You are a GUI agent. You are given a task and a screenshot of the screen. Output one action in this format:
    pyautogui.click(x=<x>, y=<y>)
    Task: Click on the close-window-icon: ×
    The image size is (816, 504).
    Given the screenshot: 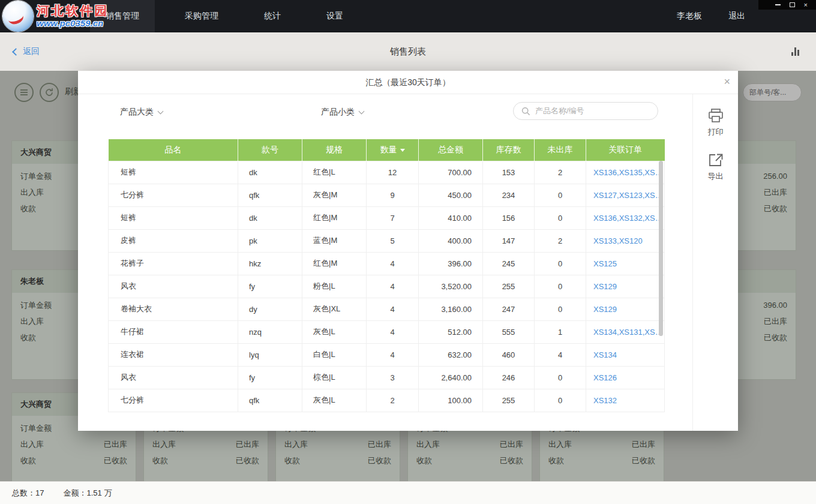 What is the action you would take?
    pyautogui.click(x=806, y=5)
    